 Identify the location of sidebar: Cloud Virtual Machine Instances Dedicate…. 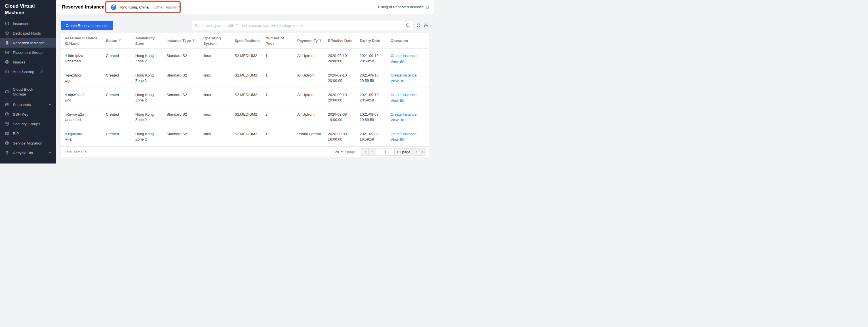
(28, 82).